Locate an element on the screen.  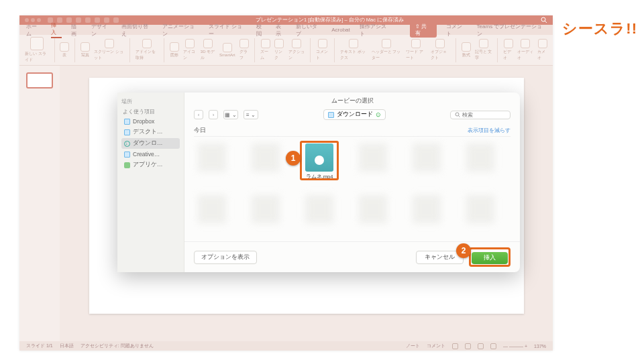
dialog-title: ムービーの選択 is located at coordinates (352, 99).